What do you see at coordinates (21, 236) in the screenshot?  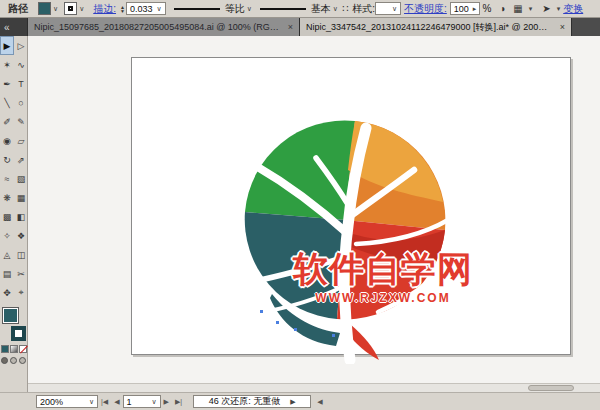 I see `blend-tool: ❖` at bounding box center [21, 236].